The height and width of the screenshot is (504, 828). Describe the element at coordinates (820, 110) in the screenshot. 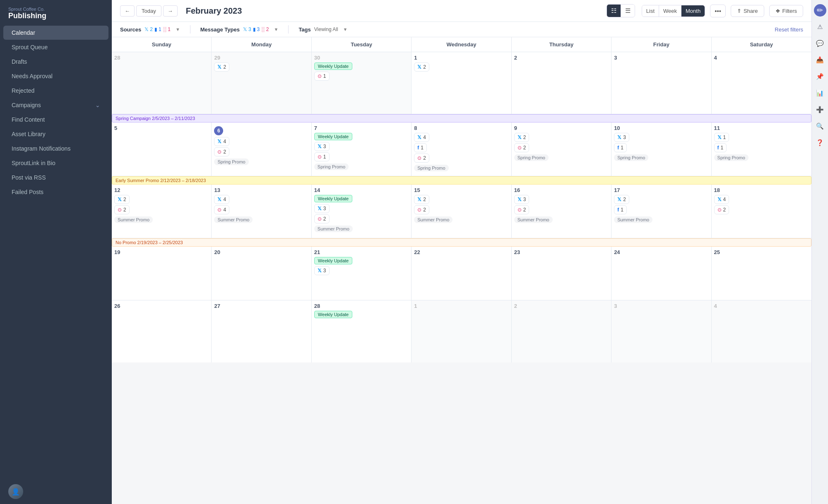

I see `plus-icon: ➕` at that location.